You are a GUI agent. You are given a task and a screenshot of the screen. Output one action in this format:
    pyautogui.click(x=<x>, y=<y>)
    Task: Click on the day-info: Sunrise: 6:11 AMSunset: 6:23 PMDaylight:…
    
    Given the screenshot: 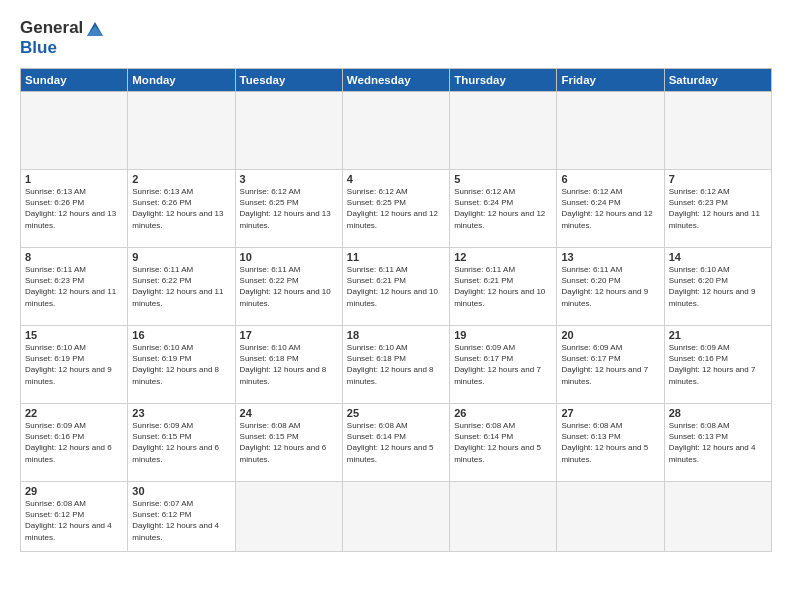 What is the action you would take?
    pyautogui.click(x=74, y=286)
    